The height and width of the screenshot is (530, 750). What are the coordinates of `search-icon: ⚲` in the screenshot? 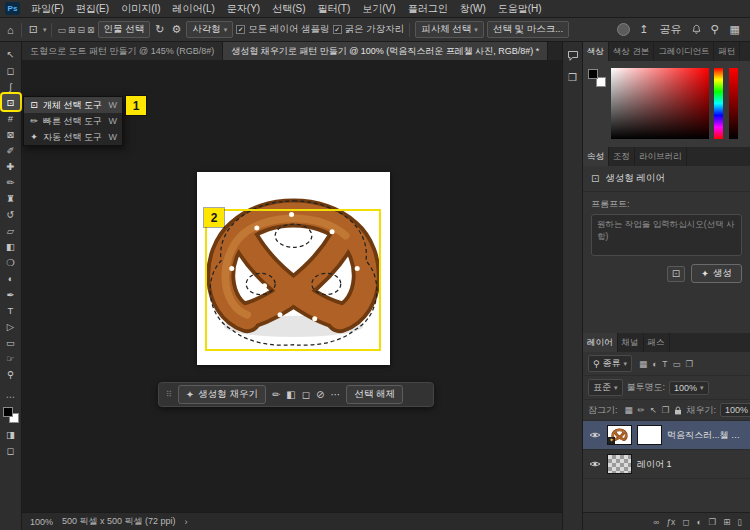 It's located at (715, 30).